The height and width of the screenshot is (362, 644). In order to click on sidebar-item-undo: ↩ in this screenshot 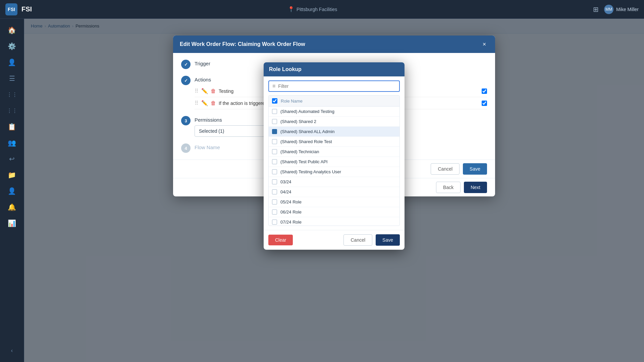, I will do `click(12, 159)`.